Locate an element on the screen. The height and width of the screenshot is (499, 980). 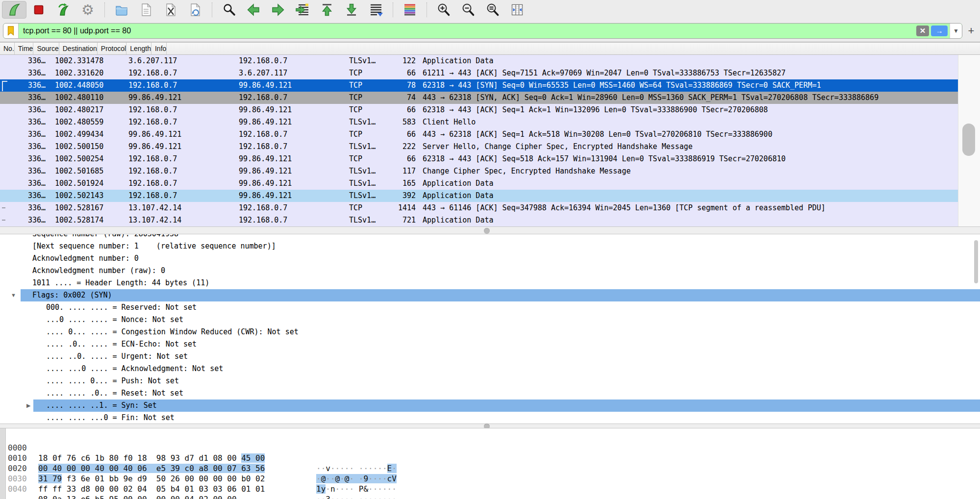
go-back-button is located at coordinates (253, 10).